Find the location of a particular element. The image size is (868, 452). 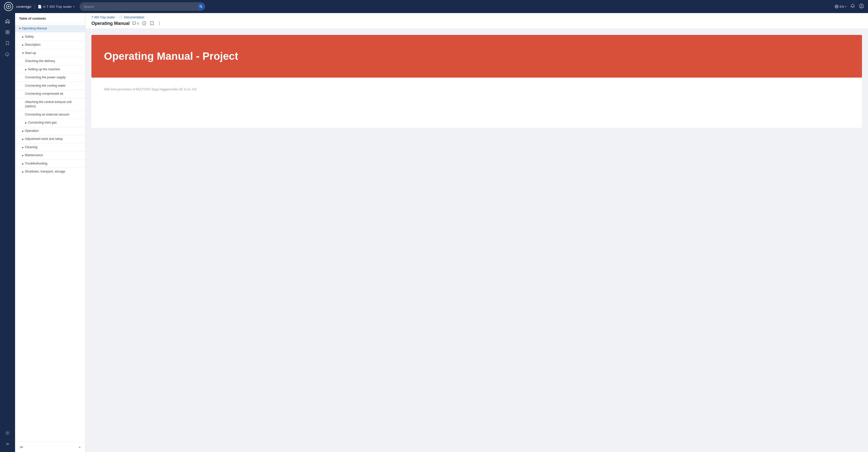

toc-label-cleaning: Cleaning is located at coordinates (53, 148).